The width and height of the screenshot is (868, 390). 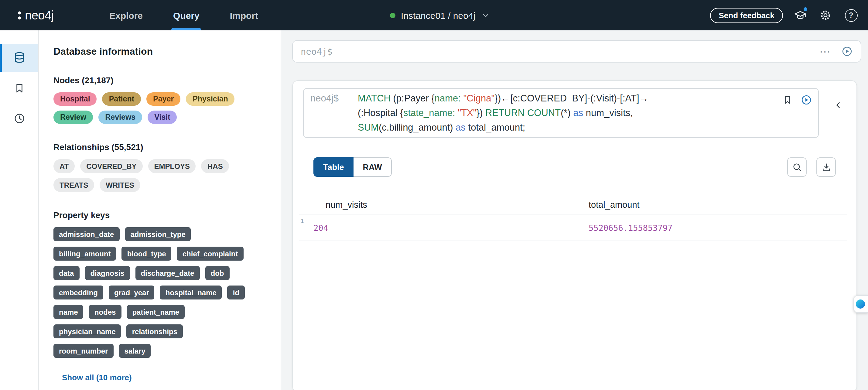 What do you see at coordinates (74, 185) in the screenshot?
I see `relationship-type-treats: TREATS` at bounding box center [74, 185].